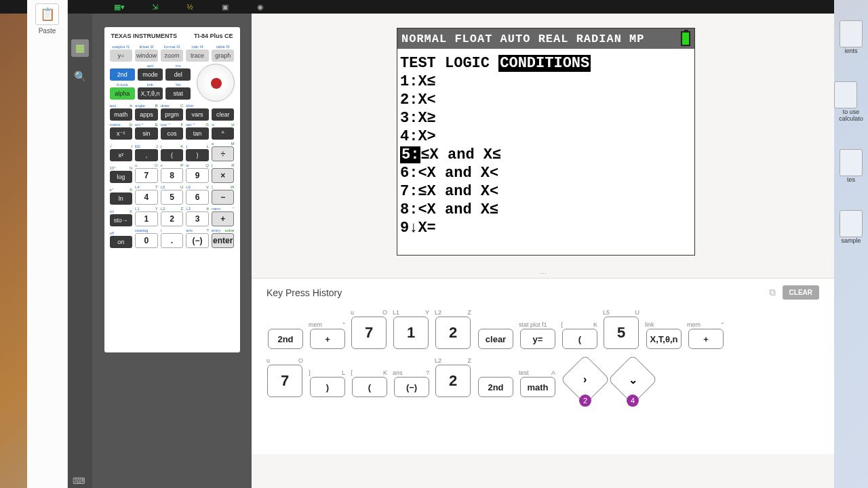  Describe the element at coordinates (197, 197) in the screenshot. I see `key-6: 6` at that location.